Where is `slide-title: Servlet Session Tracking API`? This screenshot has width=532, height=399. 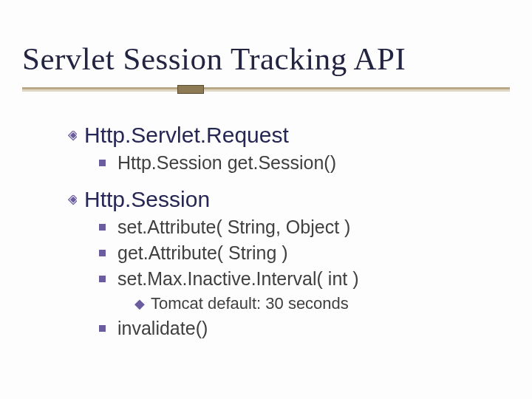
slide-title: Servlet Session Tracking API is located at coordinates (214, 59).